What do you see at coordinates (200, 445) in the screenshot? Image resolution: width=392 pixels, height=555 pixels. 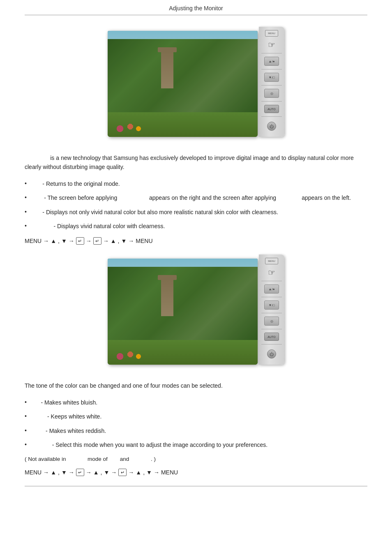 I see `bullet-content-8: - Select this mode when you want to adju…` at bounding box center [200, 445].